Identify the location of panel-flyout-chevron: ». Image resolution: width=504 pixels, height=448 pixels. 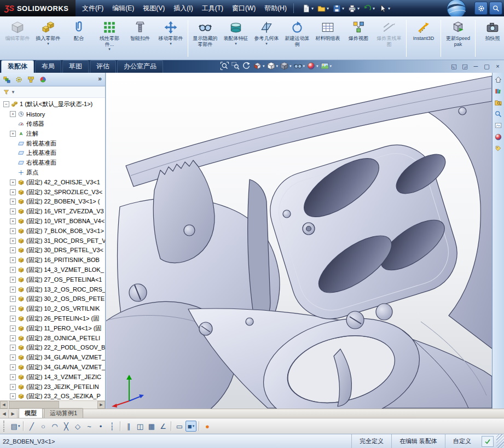
(100, 79).